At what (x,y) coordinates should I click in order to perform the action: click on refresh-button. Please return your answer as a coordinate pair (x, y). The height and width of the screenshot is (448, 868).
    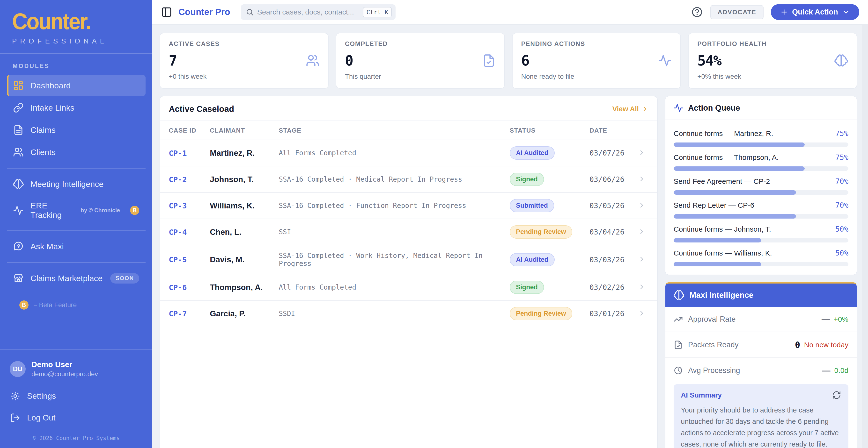
    Looking at the image, I should click on (836, 395).